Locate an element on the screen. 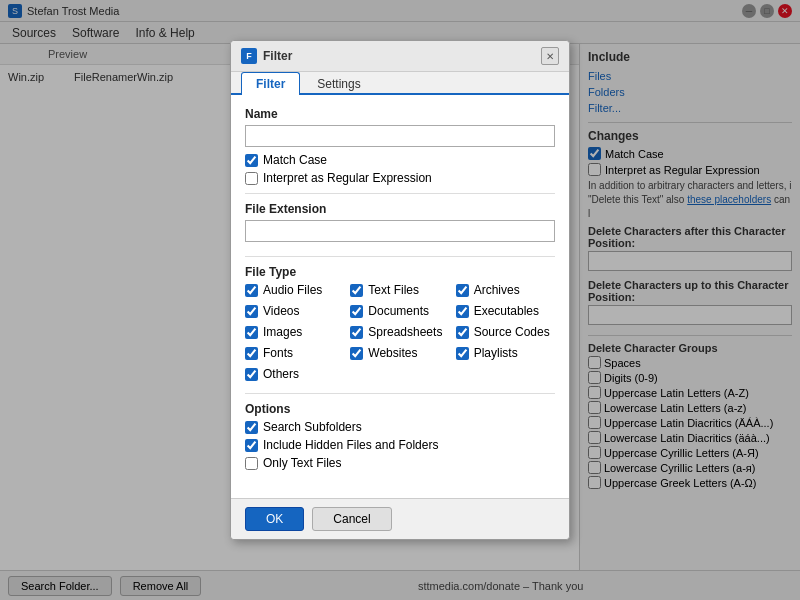 The width and height of the screenshot is (800, 600). filetype-audio-checkbox is located at coordinates (252, 290).